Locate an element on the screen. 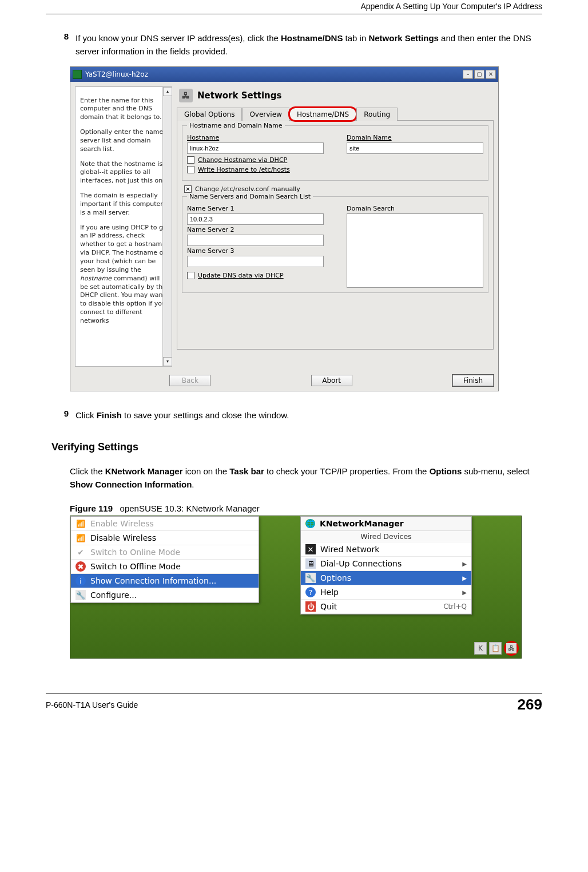  figure-caption: Figure 119 openSUSE 10.3: KNetwork Manag… is located at coordinates (306, 508).